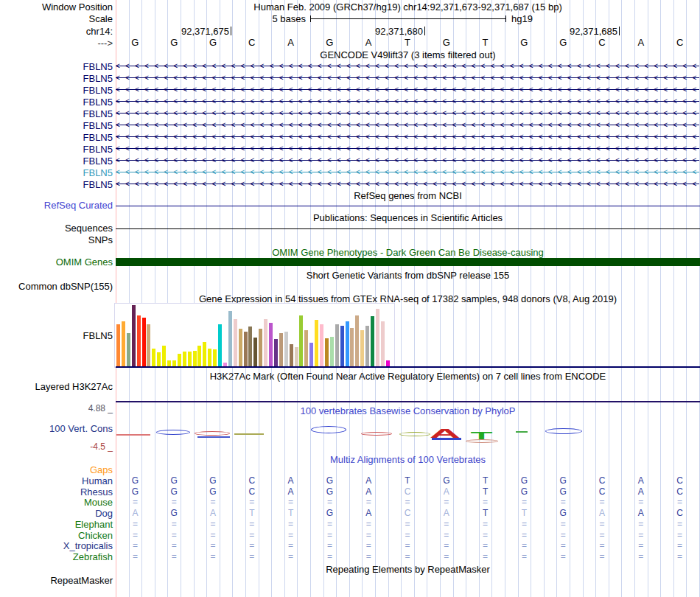 This screenshot has height=597, width=700. I want to click on refseq-curated-label: RefSeq Curated, so click(56, 205).